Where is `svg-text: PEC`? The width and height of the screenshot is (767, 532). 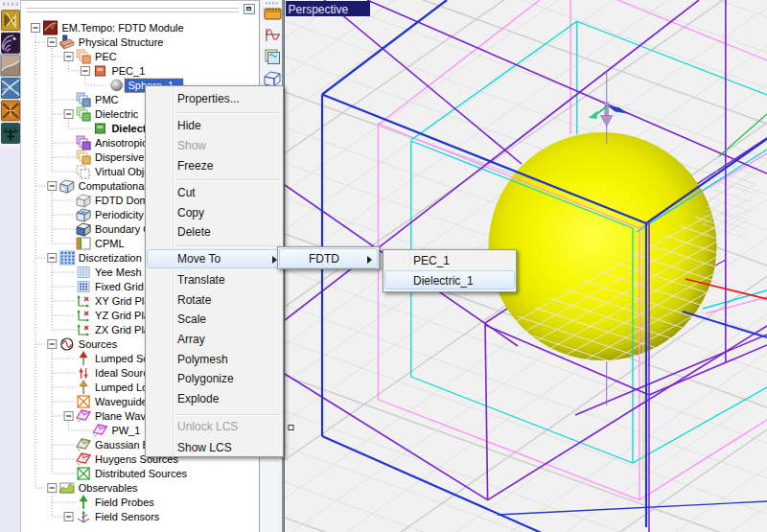
svg-text: PEC is located at coordinates (105, 57).